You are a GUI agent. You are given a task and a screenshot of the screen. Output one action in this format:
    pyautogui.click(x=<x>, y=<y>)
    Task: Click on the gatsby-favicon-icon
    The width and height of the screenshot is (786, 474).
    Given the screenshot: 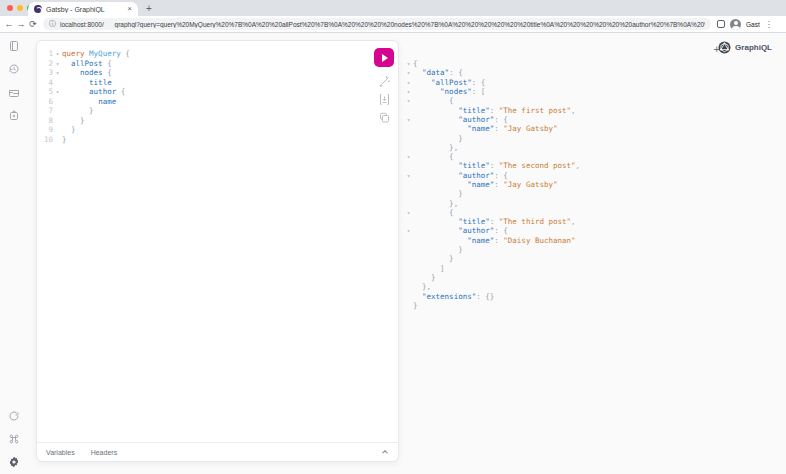 What is the action you would take?
    pyautogui.click(x=38, y=9)
    